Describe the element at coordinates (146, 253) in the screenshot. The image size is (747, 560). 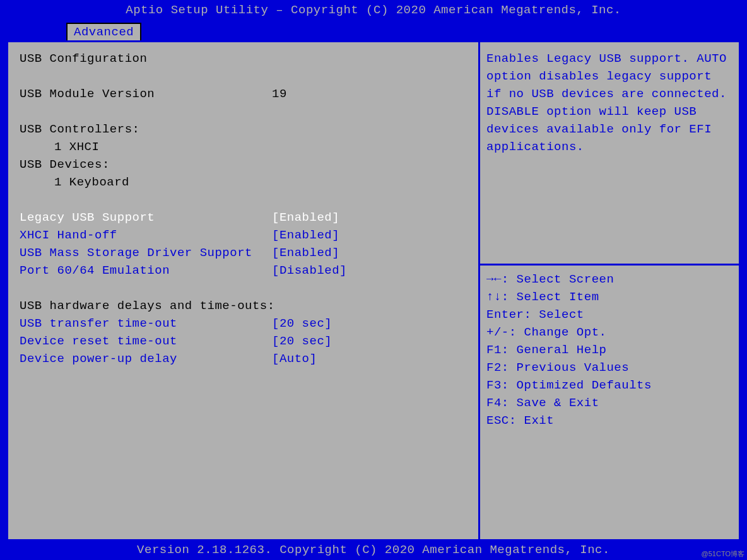
I see `option-label: USB Mass Storage Driver Support` at that location.